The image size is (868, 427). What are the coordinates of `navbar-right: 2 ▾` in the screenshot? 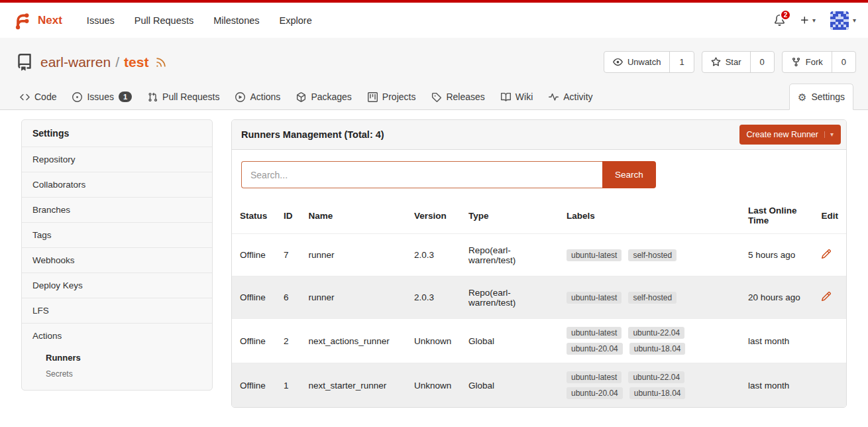 It's located at (815, 21).